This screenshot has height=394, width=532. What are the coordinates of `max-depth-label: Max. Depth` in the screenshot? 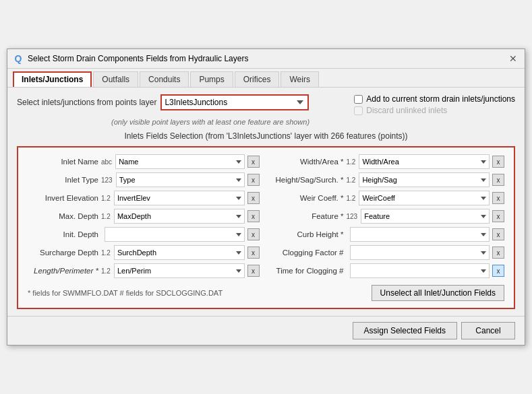 It's located at (63, 216).